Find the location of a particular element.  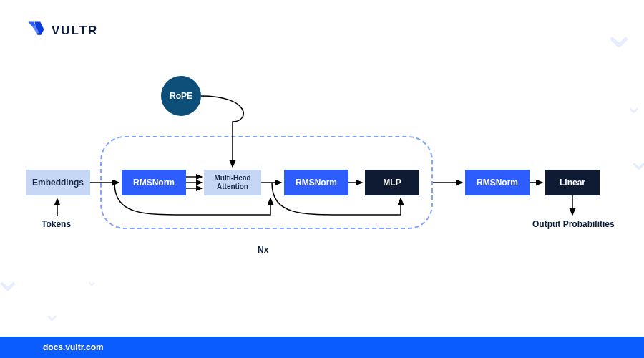

linear-label: Linear is located at coordinates (572, 183).